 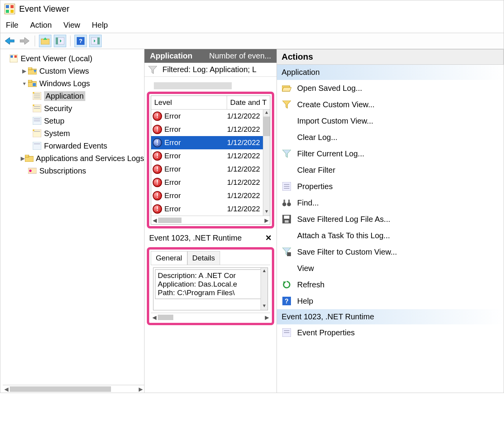 I want to click on tree-system: System, so click(x=73, y=133).